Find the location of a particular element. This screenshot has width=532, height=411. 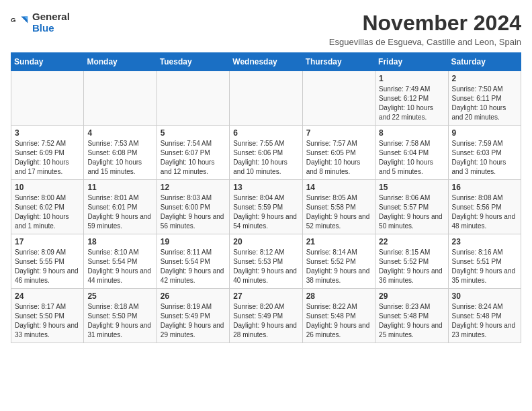

calendar-week-3: 10Sunrise: 8:00 AM Sunset: 6:02 PM Dayli… is located at coordinates (266, 207).